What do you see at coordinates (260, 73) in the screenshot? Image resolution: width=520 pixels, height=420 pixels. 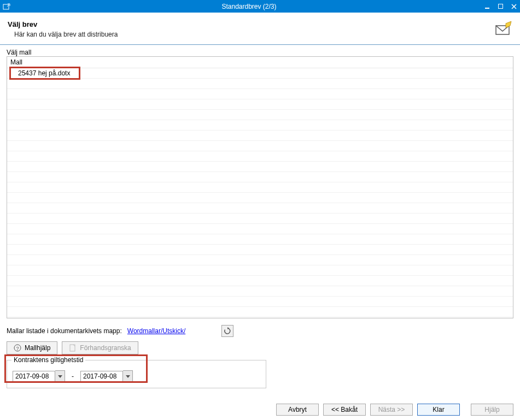 I see `table-row: 25437 hej på.dotx` at bounding box center [260, 73].